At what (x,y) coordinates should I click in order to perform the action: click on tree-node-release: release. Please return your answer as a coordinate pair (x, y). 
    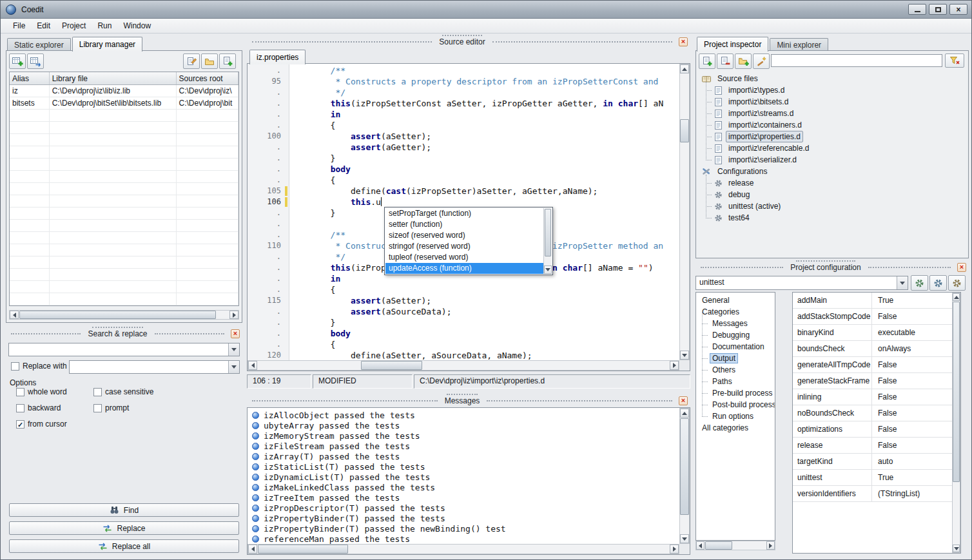
    Looking at the image, I should click on (832, 183).